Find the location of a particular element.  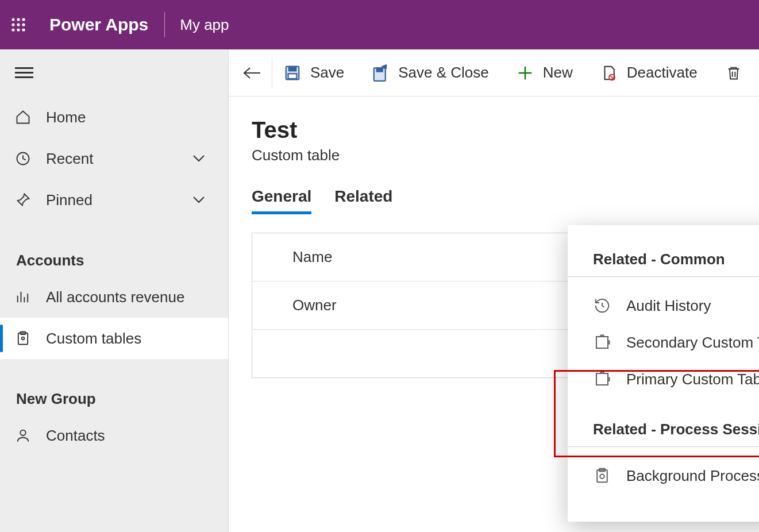

sidebar-item-label: Pinned is located at coordinates (69, 200).